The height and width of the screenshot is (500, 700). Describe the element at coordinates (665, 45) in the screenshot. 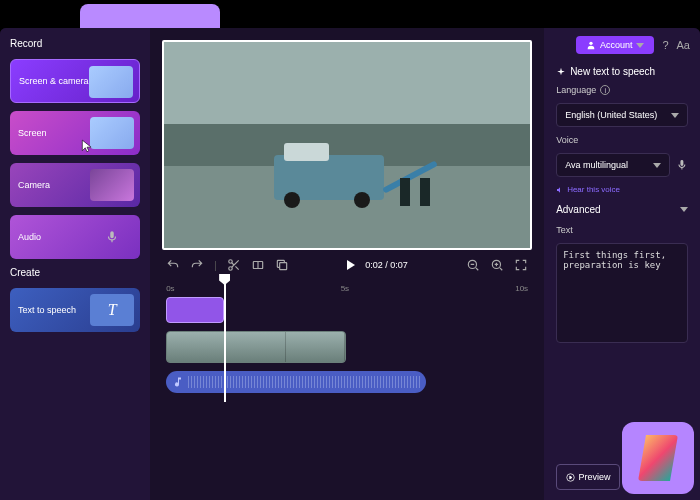

I see `help-icon: ?` at that location.